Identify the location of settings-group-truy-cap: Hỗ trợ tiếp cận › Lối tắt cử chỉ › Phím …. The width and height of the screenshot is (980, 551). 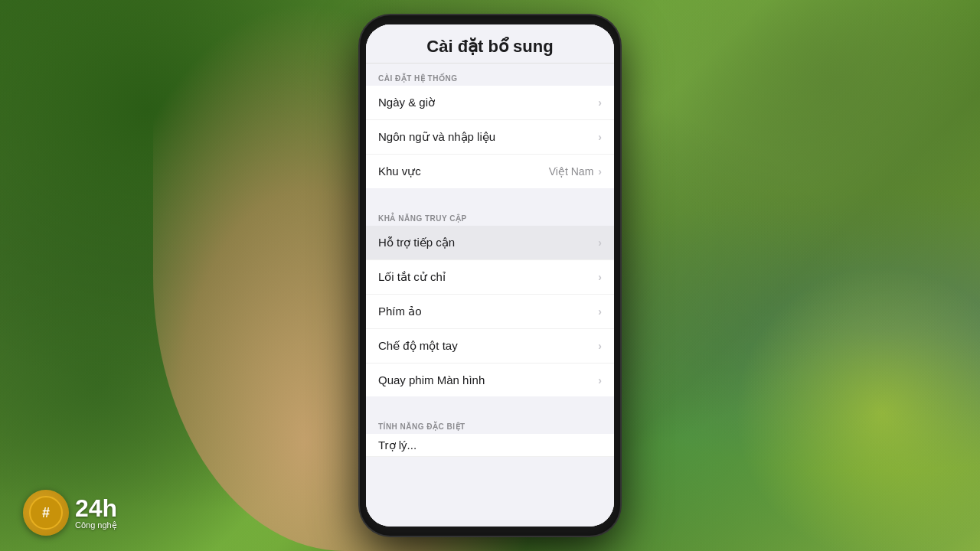
(490, 311).